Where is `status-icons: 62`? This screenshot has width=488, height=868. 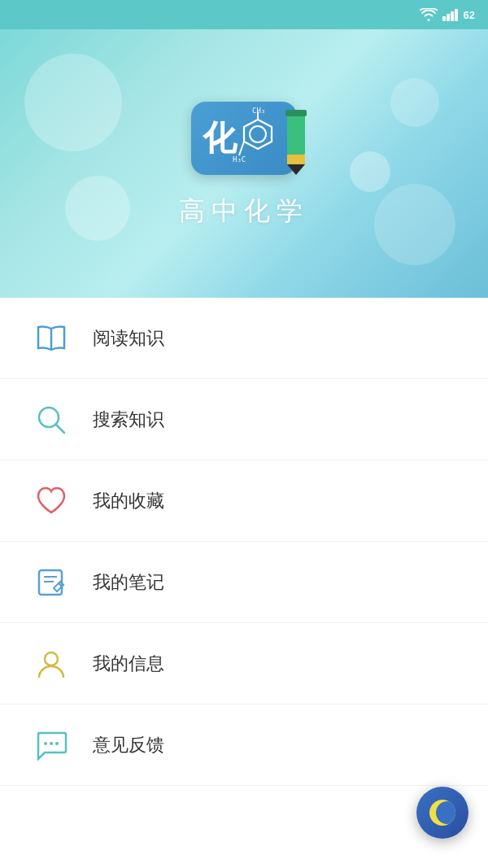
status-icons: 62 is located at coordinates (447, 15).